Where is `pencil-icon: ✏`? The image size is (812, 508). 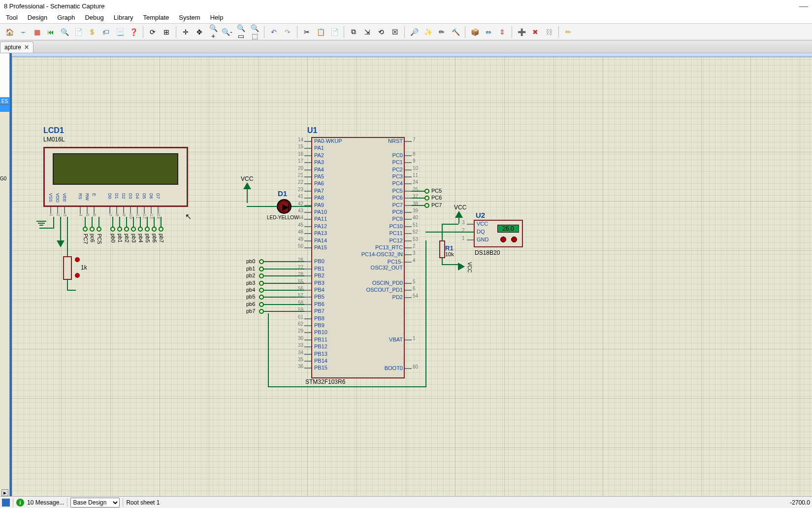
pencil-icon: ✏ is located at coordinates (442, 32).